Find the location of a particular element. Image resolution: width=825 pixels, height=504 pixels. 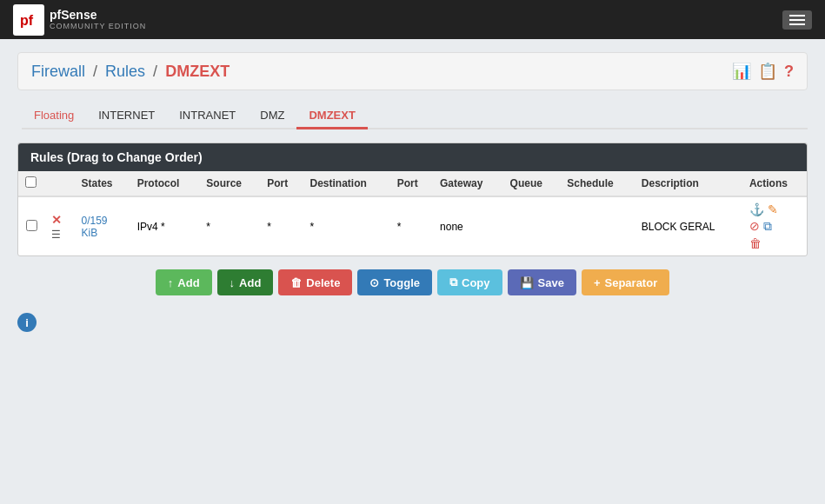

table-header-row: States Protocol Source Port Destination … is located at coordinates (412, 184).